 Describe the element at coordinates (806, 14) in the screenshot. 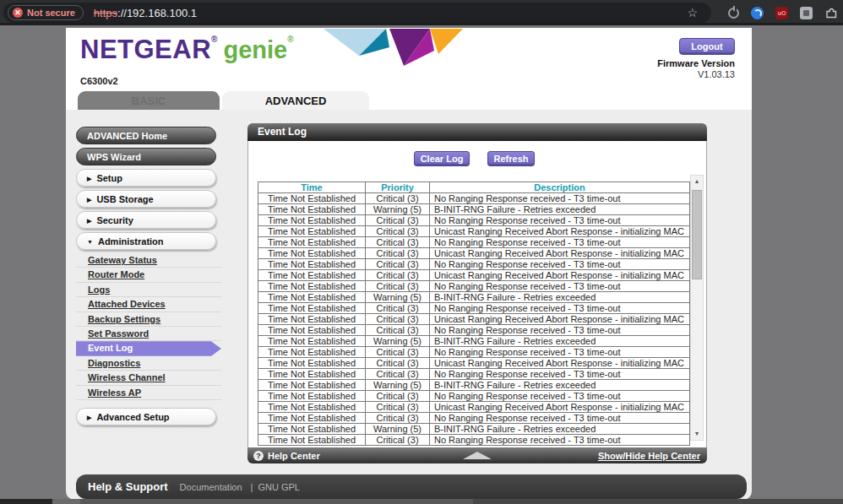

I see `gray-extension-icon` at that location.